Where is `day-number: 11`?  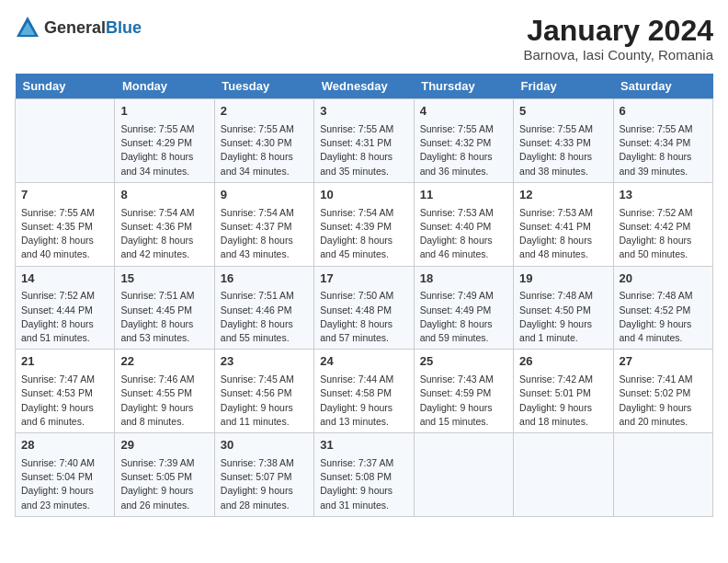 day-number: 11 is located at coordinates (463, 195).